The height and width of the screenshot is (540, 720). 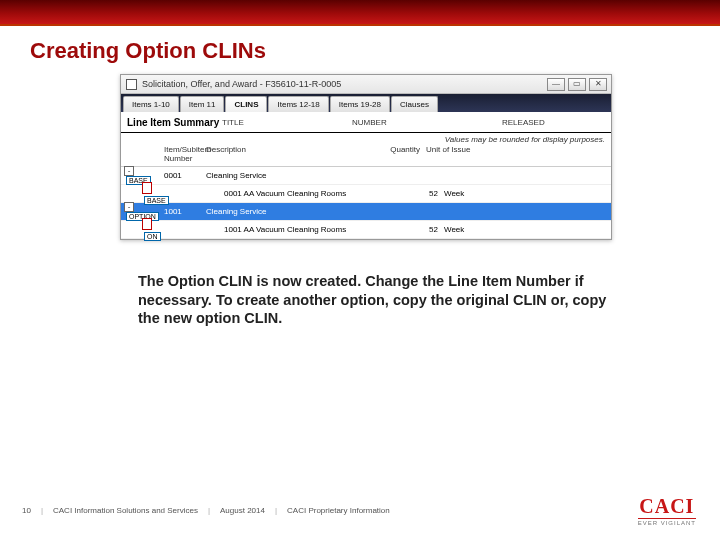 I want to click on brand-logo: CACI EVER VIGILANT, so click(x=667, y=510).